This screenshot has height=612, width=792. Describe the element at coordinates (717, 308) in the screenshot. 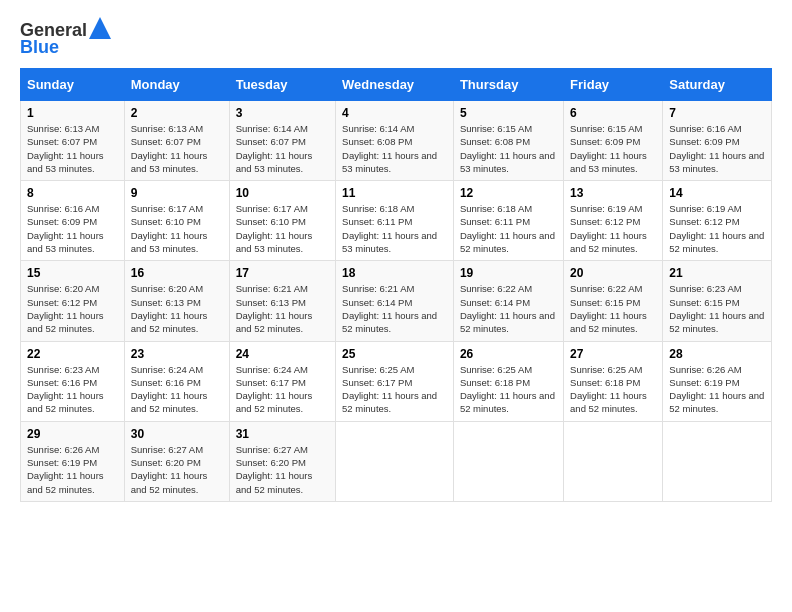

I see `day-info: Sunrise: 6:23 AM Sunset: 6:15 PM Dayligh…` at that location.